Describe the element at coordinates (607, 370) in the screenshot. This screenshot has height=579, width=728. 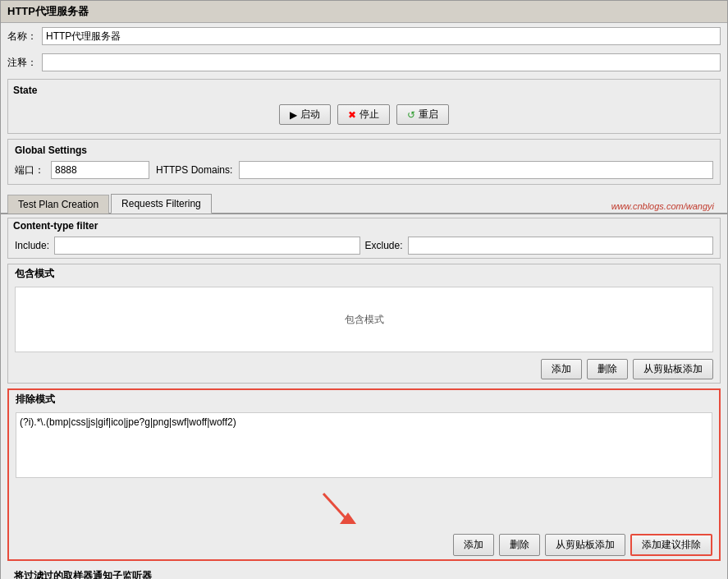
I see `include-delete-button: 删除` at that location.